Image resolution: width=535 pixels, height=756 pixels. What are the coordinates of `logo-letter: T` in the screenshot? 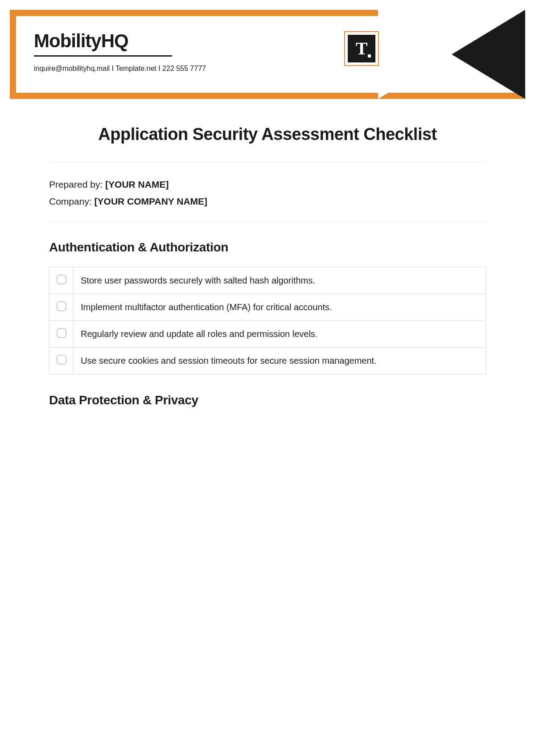 It's located at (362, 49).